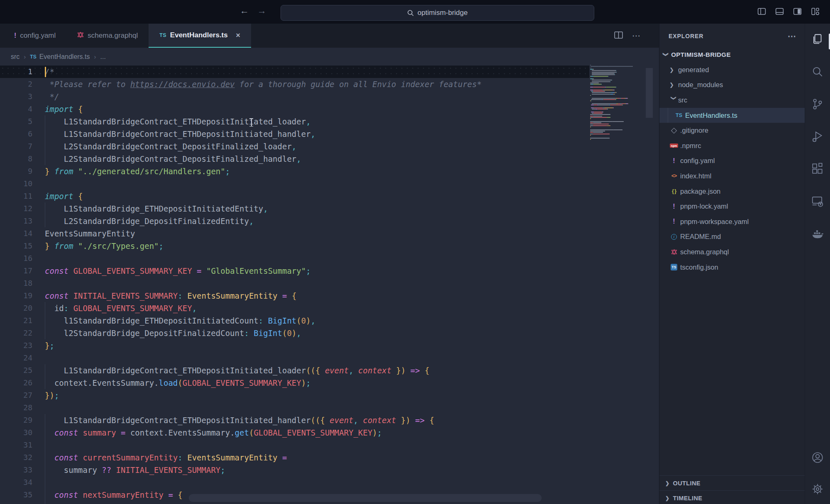  Describe the element at coordinates (732, 237) in the screenshot. I see `file-row-readme-md: iREADME.md` at that location.